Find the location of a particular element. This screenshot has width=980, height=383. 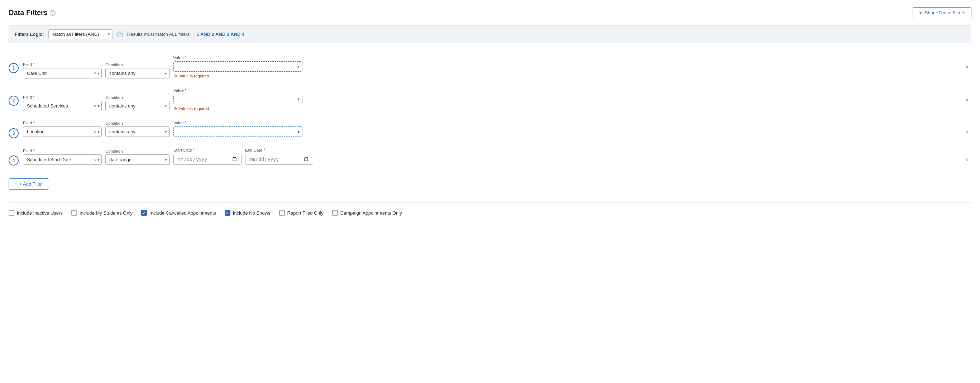

filter-fields-row-4: Field * Care Unit Scheduled Services Loc… is located at coordinates (491, 156).